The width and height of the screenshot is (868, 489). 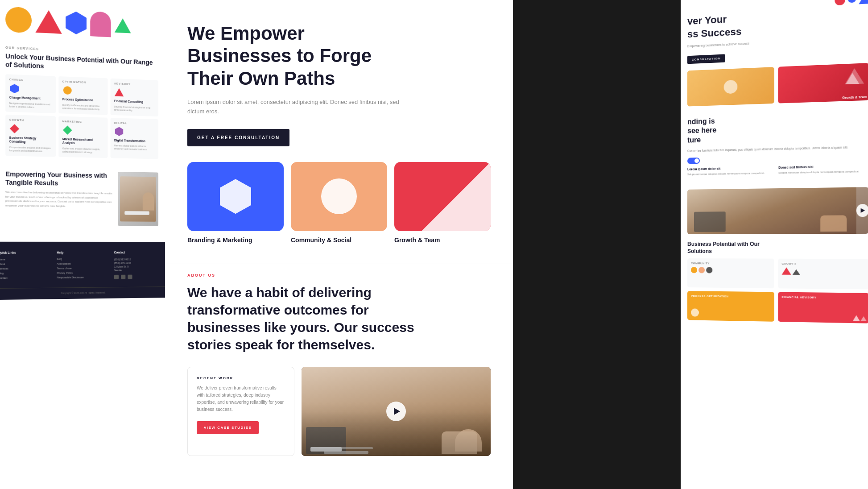 I want to click on sc-eyebrow-5: MARKETING, so click(x=83, y=122).